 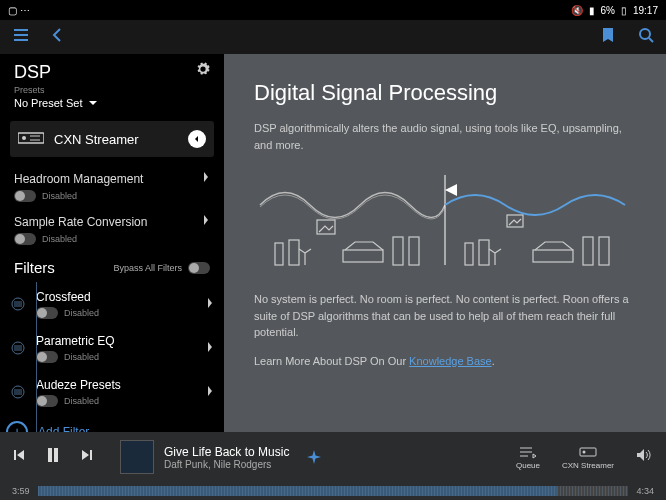 I want to click on android-status-bar: ▢ ⋯ 🔇 ▮ 6% ▯ 19:17, so click(x=333, y=10).